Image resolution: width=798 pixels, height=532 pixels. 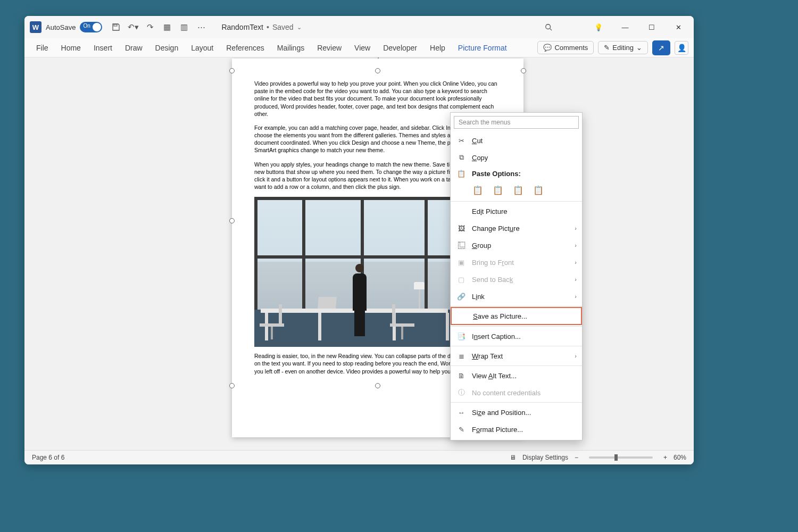 I want to click on lightbulb-icon: 💡, so click(x=598, y=27).